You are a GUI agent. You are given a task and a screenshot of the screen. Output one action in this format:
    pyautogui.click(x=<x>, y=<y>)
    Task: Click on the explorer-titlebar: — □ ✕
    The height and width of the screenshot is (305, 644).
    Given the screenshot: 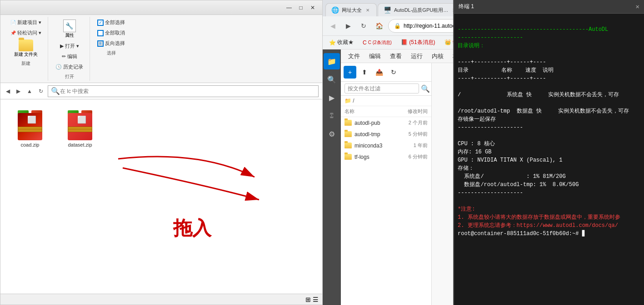 What is the action you would take?
    pyautogui.click(x=161, y=8)
    